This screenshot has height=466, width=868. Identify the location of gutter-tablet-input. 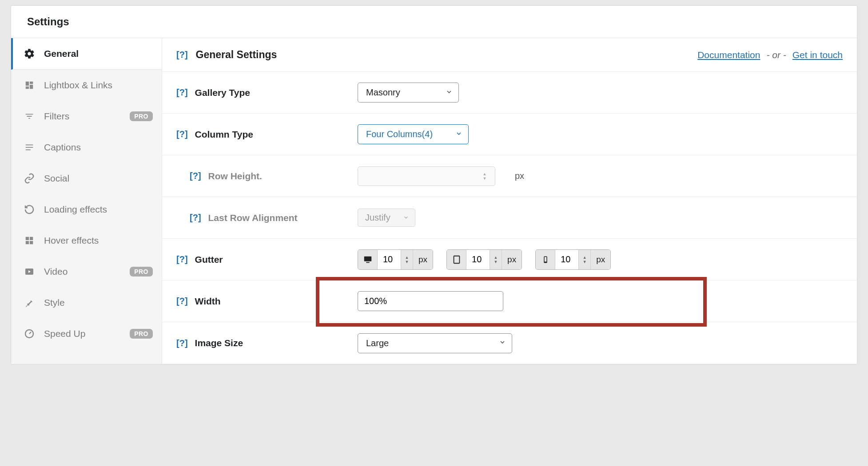
(478, 259).